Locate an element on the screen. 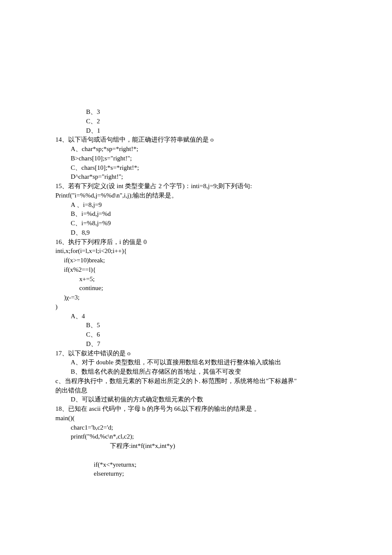  text-line: B、3 is located at coordinates (196, 112).